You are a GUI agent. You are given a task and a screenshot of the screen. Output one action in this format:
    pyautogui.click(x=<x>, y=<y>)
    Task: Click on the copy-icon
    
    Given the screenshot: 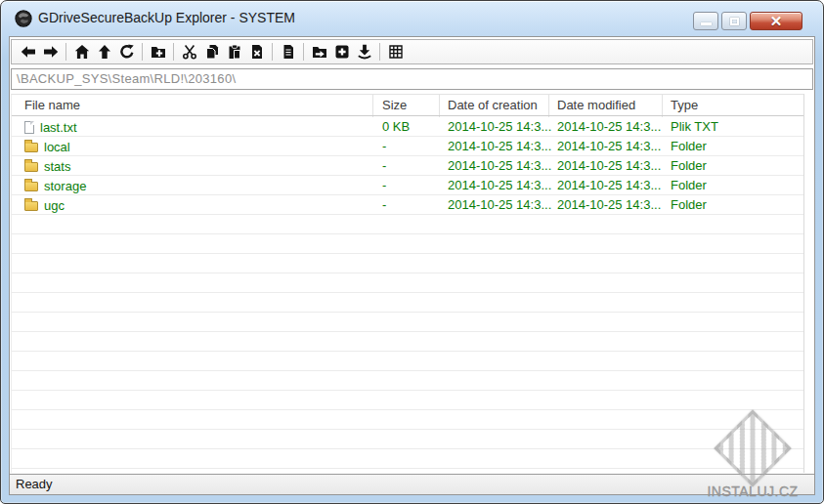 What is the action you would take?
    pyautogui.click(x=212, y=52)
    